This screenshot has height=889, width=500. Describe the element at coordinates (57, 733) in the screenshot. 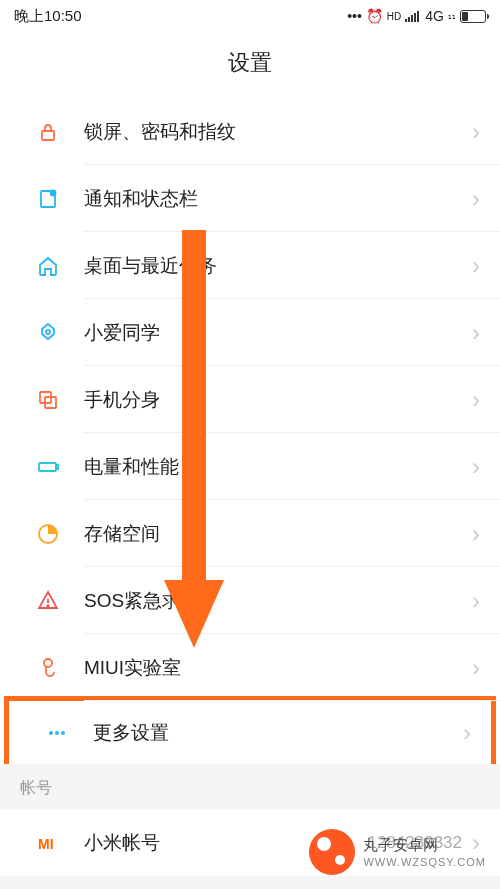

I see `more-icon` at that location.